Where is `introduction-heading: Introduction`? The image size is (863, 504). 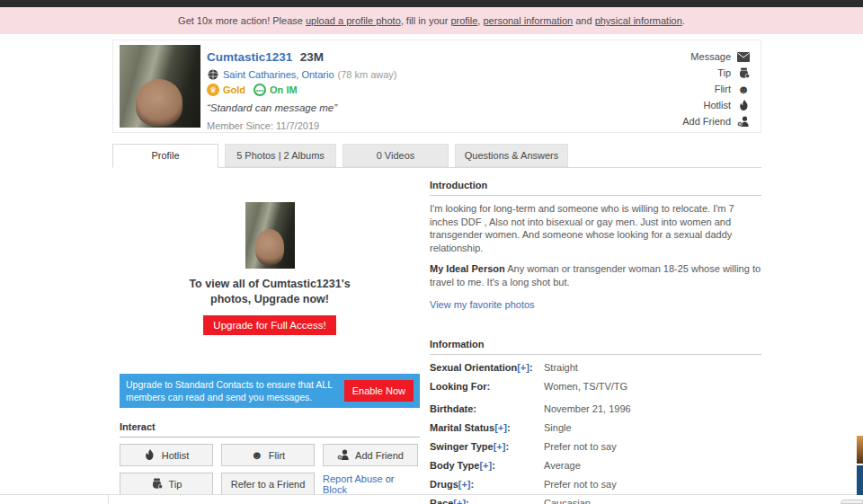 introduction-heading: Introduction is located at coordinates (595, 188).